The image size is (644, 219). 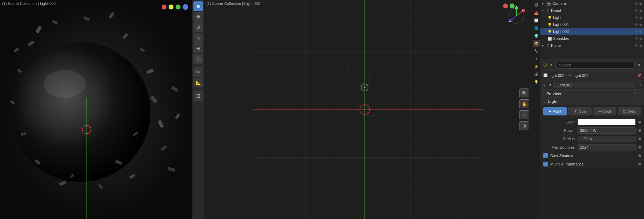 What do you see at coordinates (524, 104) in the screenshot?
I see `vp-hand: ✋` at bounding box center [524, 104].